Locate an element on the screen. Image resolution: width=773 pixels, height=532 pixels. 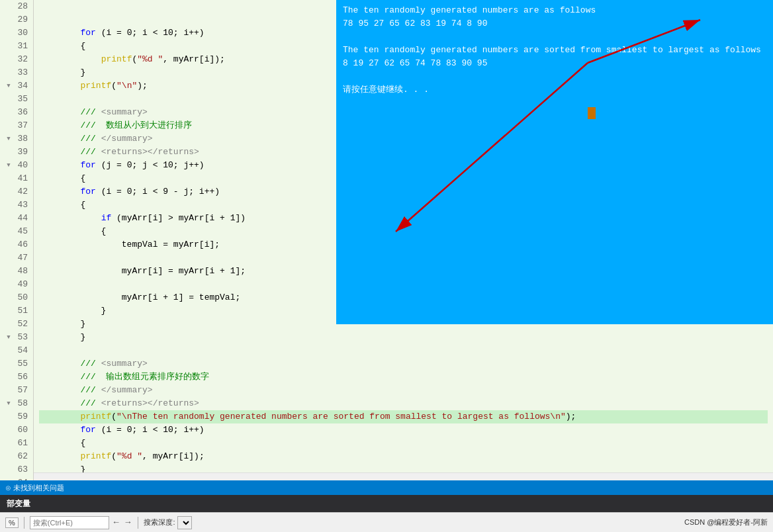
line-num-40: 40 is located at coordinates (21, 165).